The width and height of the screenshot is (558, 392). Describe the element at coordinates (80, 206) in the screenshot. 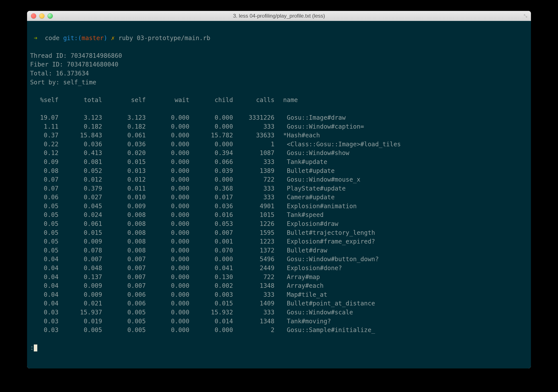

I see `cell-total: 0.045` at that location.